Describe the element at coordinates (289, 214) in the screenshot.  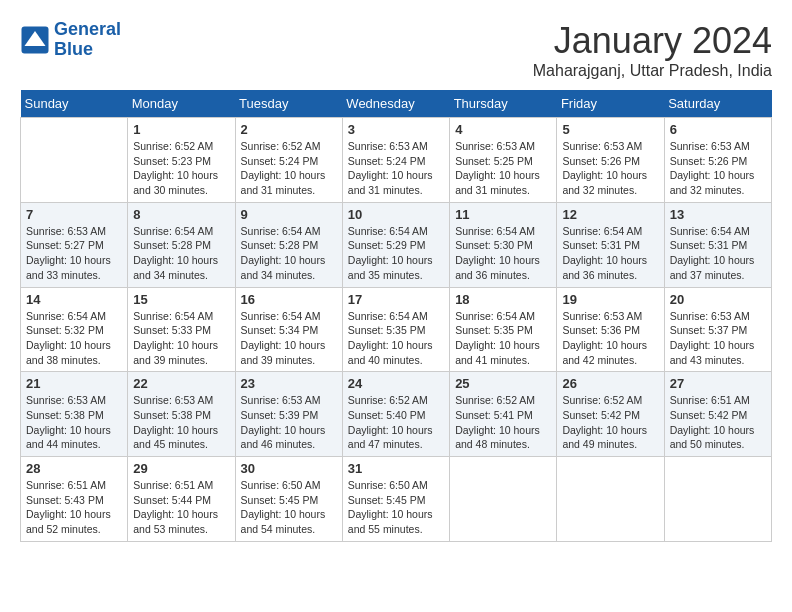
I see `day-number: 9` at that location.